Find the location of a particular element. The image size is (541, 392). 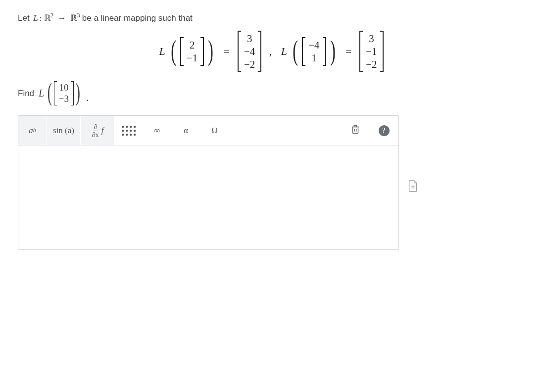

omega-button: Ω is located at coordinates (215, 131).